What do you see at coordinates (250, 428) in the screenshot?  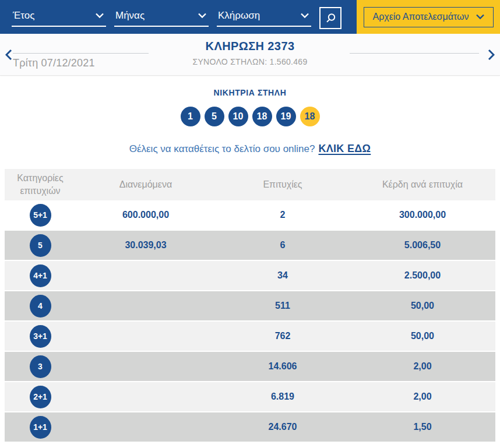 I see `table-row: 1+1 24.670 1,50` at bounding box center [250, 428].